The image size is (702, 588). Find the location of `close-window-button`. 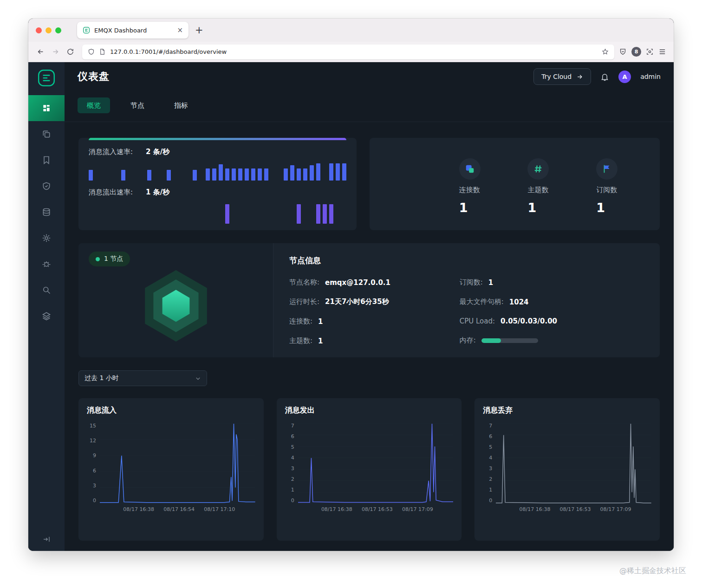

close-window-button is located at coordinates (39, 31).